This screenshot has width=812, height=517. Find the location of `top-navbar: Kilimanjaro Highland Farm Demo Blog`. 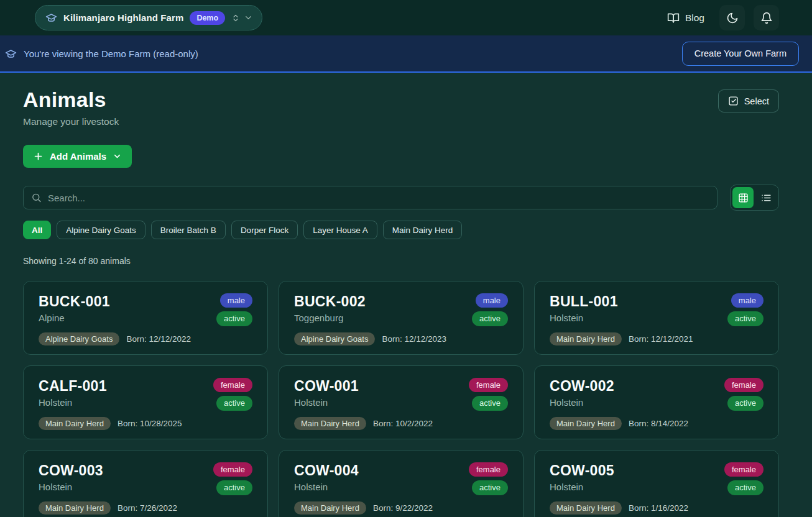

top-navbar: Kilimanjaro Highland Farm Demo Blog is located at coordinates (406, 17).